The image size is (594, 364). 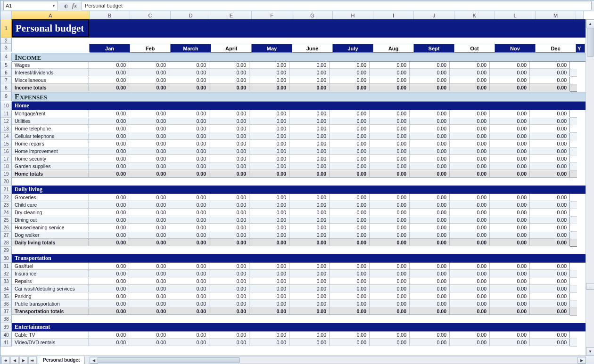 I want to click on row-header-39: 39, so click(x=6, y=327).